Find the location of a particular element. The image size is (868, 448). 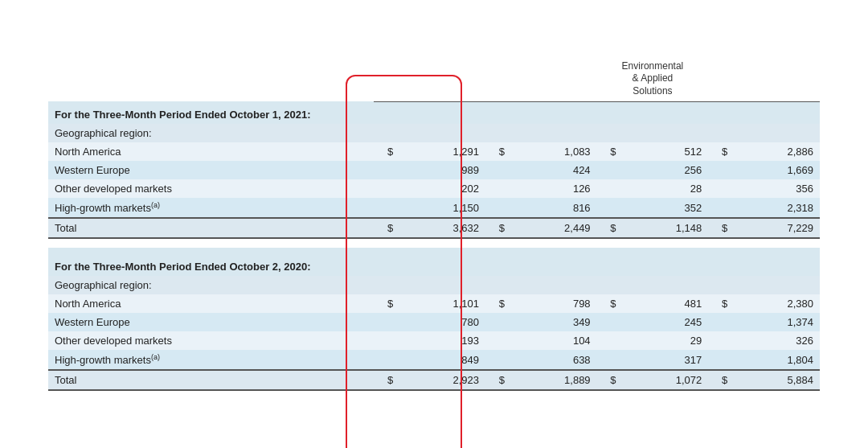

table-cell: 780 is located at coordinates (442, 322).